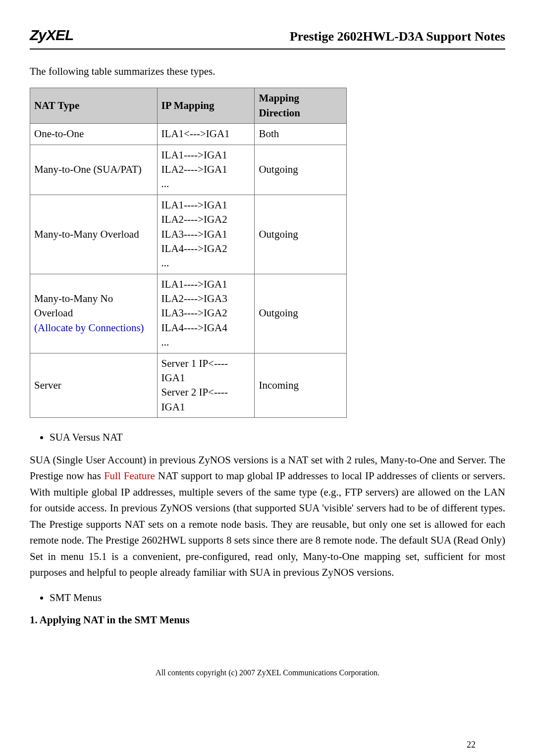 Image resolution: width=535 pixels, height=756 pixels. What do you see at coordinates (94, 134) in the screenshot?
I see `cell-nat-type: One-to-One` at bounding box center [94, 134].